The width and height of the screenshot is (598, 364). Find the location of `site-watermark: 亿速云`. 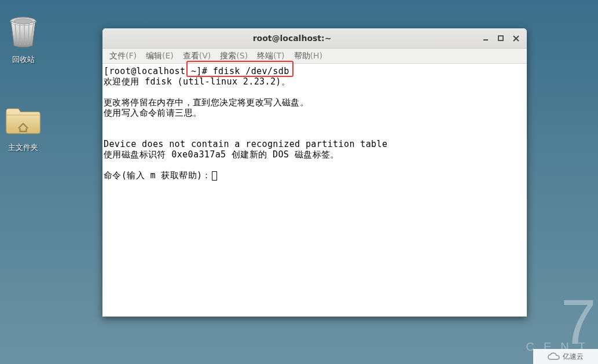

site-watermark: 亿速云 is located at coordinates (566, 356).